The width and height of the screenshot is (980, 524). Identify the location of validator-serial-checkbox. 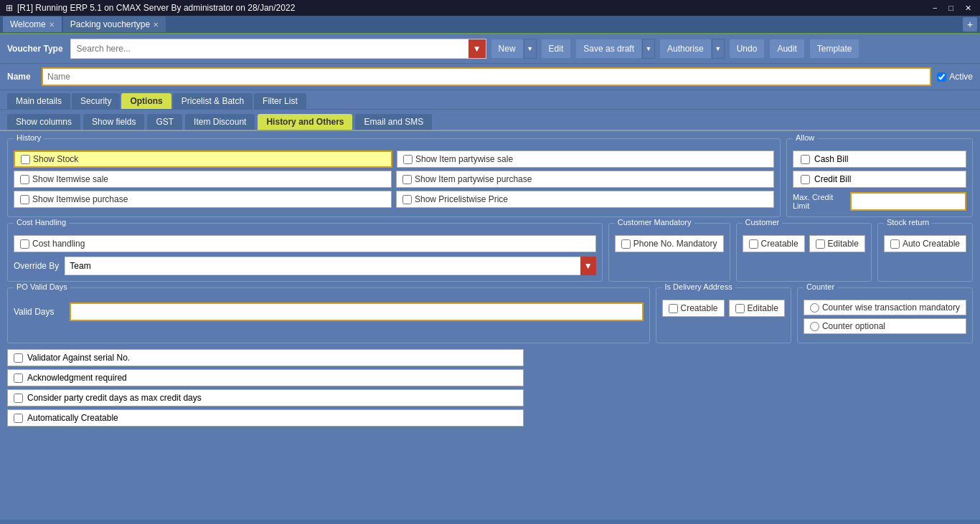
(19, 358).